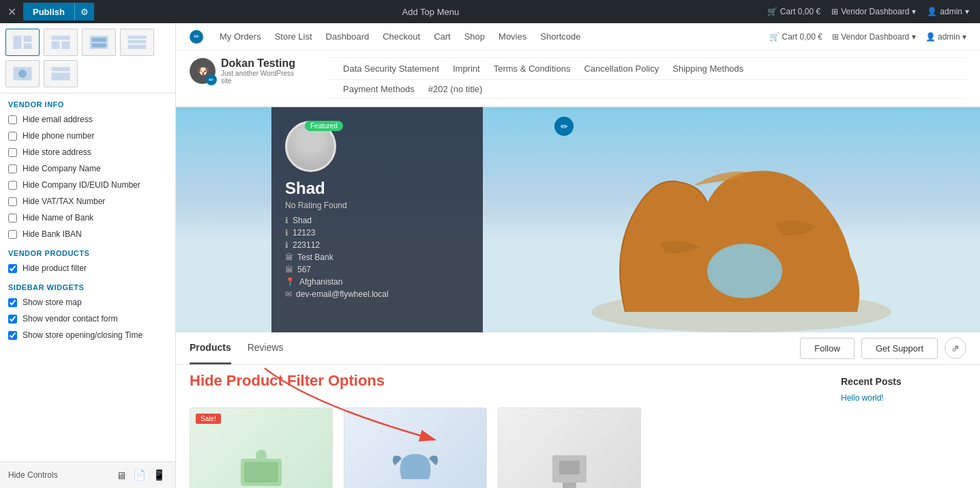 Image resolution: width=980 pixels, height=488 pixels. I want to click on hide-product-filter-label: Hide product filter, so click(55, 268).